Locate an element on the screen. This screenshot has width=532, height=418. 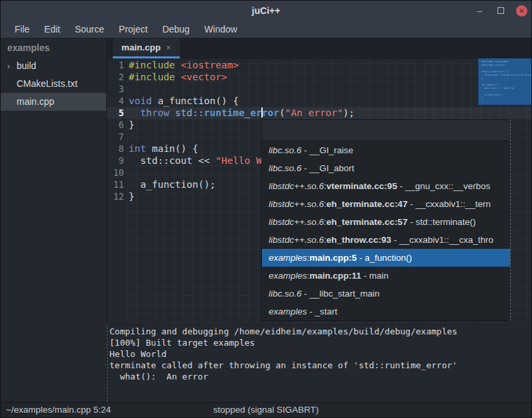
code-token: int is located at coordinates (137, 149).